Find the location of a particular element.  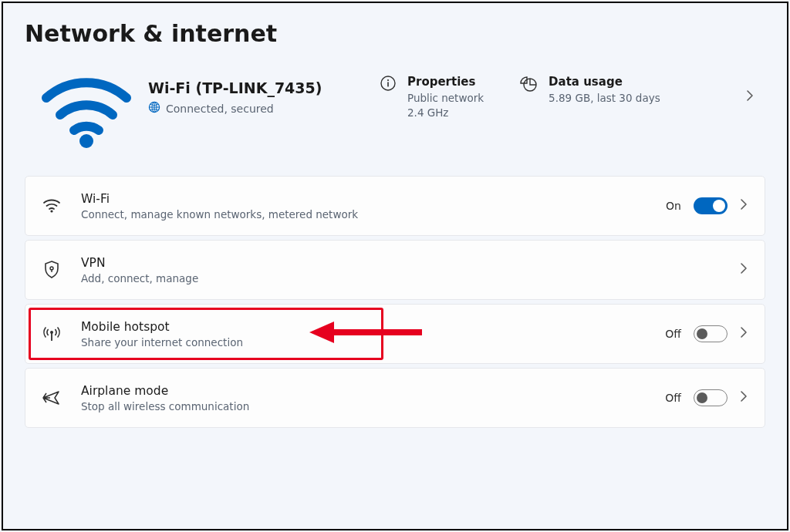

row-title: Mobile hotspot is located at coordinates (364, 327).